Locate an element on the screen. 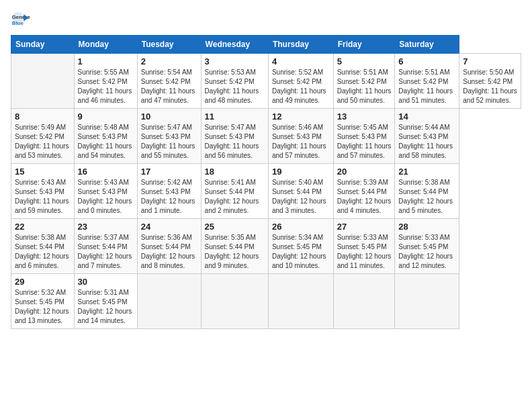  logo: General Blue is located at coordinates (21, 20).